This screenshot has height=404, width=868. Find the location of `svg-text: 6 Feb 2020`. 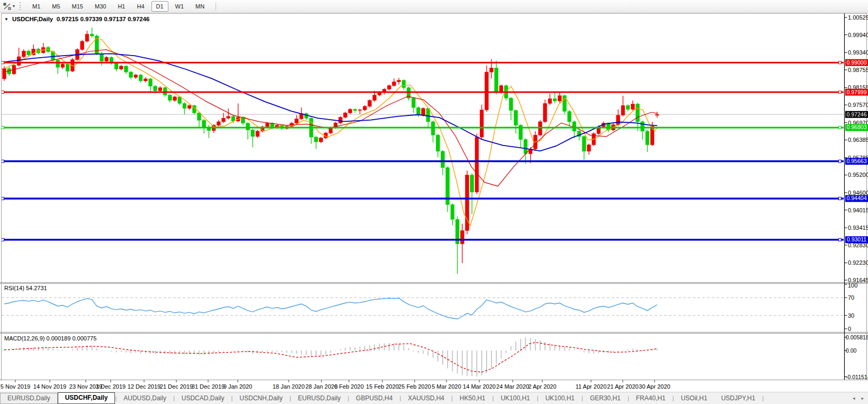

svg-text: 6 Feb 2020 is located at coordinates (349, 387).